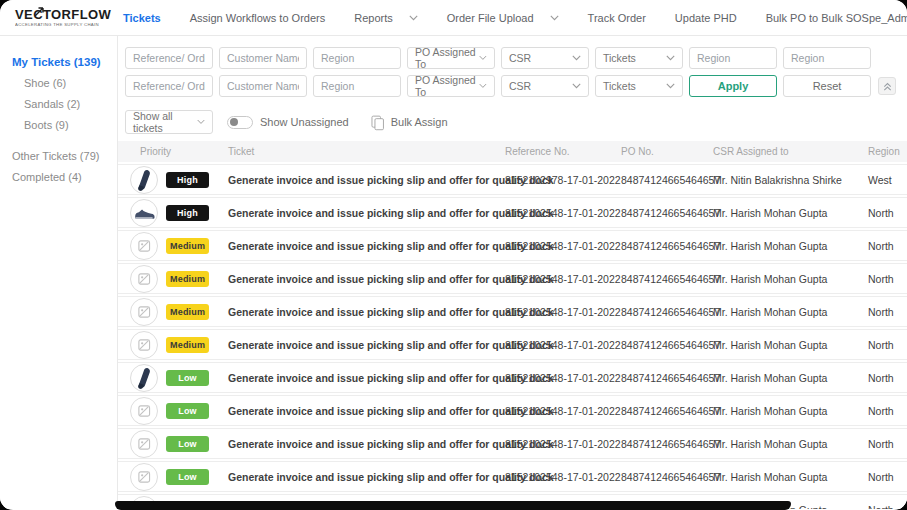 The width and height of the screenshot is (907, 510). Describe the element at coordinates (142, 18) in the screenshot. I see `nav-item-tickets: Tickets` at that location.